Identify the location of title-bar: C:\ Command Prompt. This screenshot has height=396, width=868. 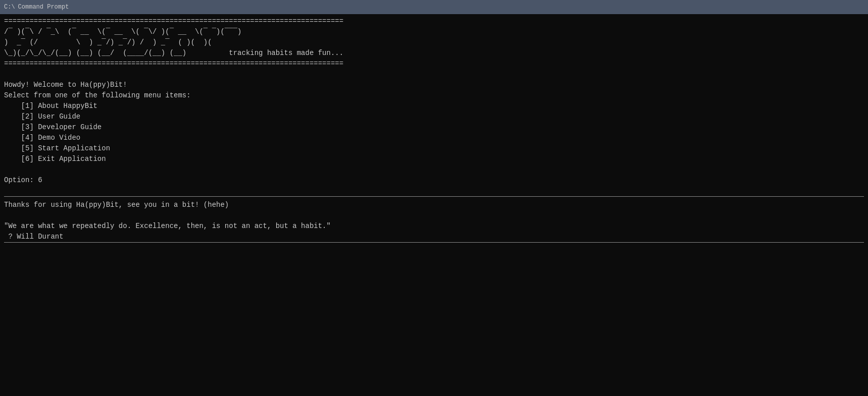
(434, 7).